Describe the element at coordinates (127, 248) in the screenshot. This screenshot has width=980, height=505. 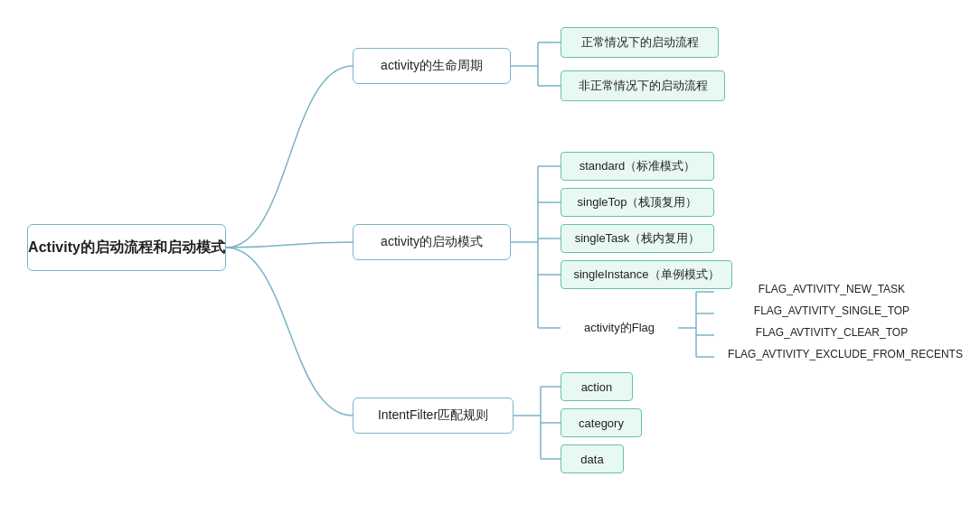
I see `root-node: Activity的启动流程和启动模式` at that location.